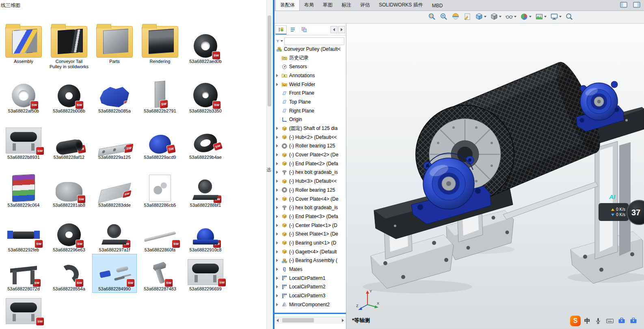 This screenshot has height=329, width=644. Describe the element at coordinates (310, 234) in the screenshot. I see `tree-item: (-) Sheet Plate<1> (De` at that location.